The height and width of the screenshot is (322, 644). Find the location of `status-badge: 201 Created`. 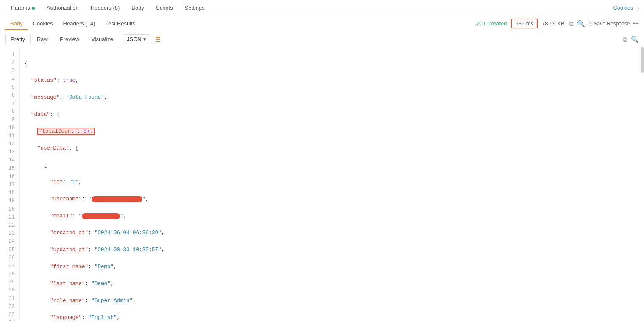

status-badge: 201 Created is located at coordinates (492, 24).